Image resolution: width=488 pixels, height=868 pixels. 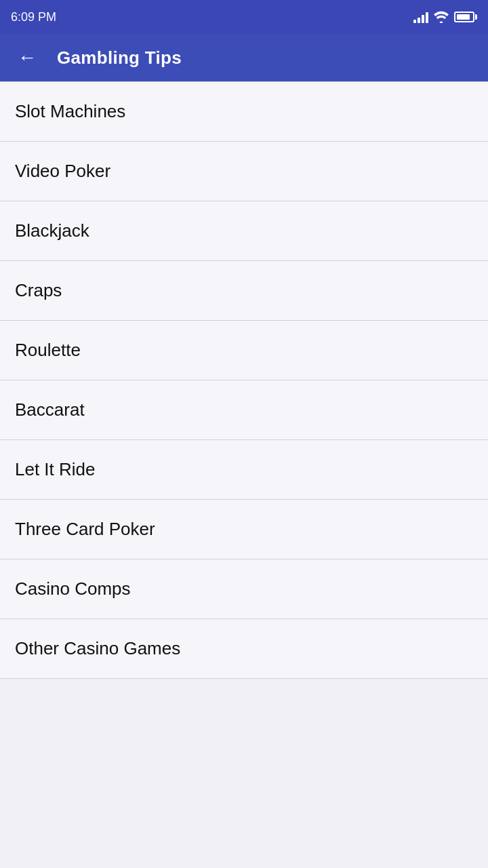 What do you see at coordinates (244, 470) in the screenshot?
I see `list-item-let-it-ride: Let It Ride` at bounding box center [244, 470].